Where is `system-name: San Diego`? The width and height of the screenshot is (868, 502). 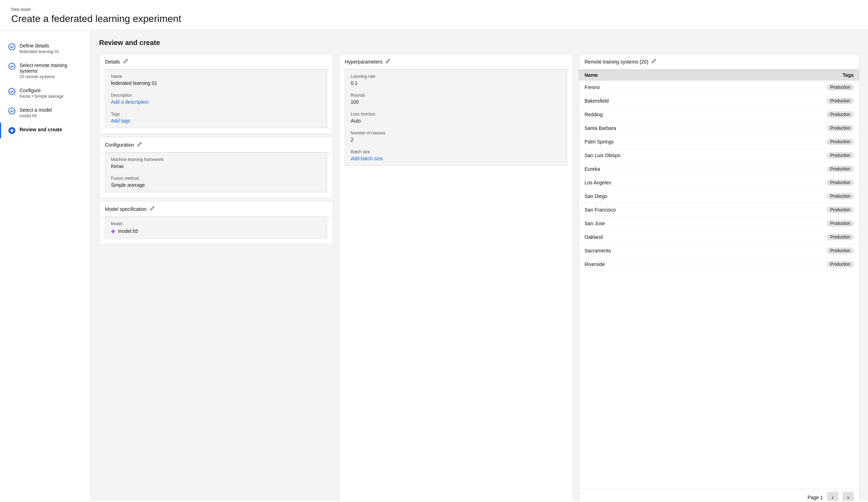
system-name: San Diego is located at coordinates (706, 196).